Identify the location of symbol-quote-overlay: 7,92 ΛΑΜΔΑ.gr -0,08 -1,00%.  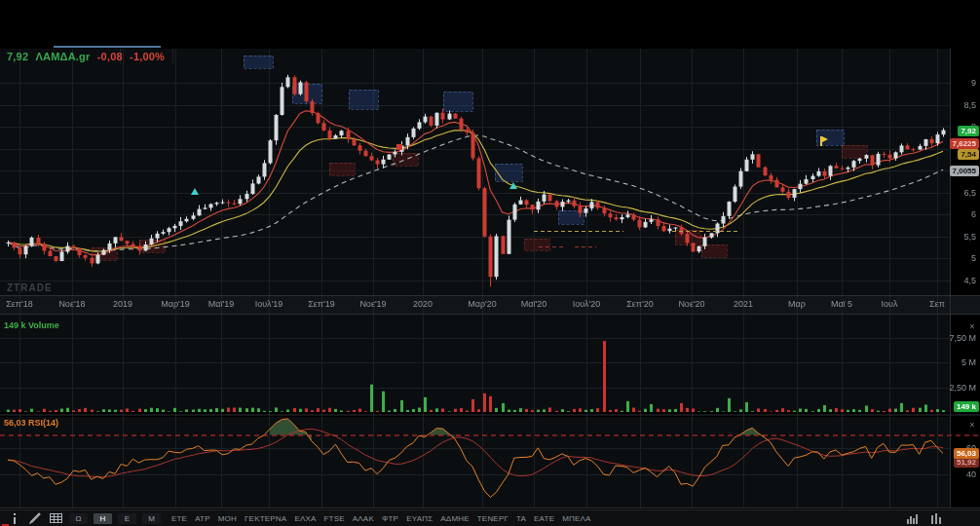
(86, 56).